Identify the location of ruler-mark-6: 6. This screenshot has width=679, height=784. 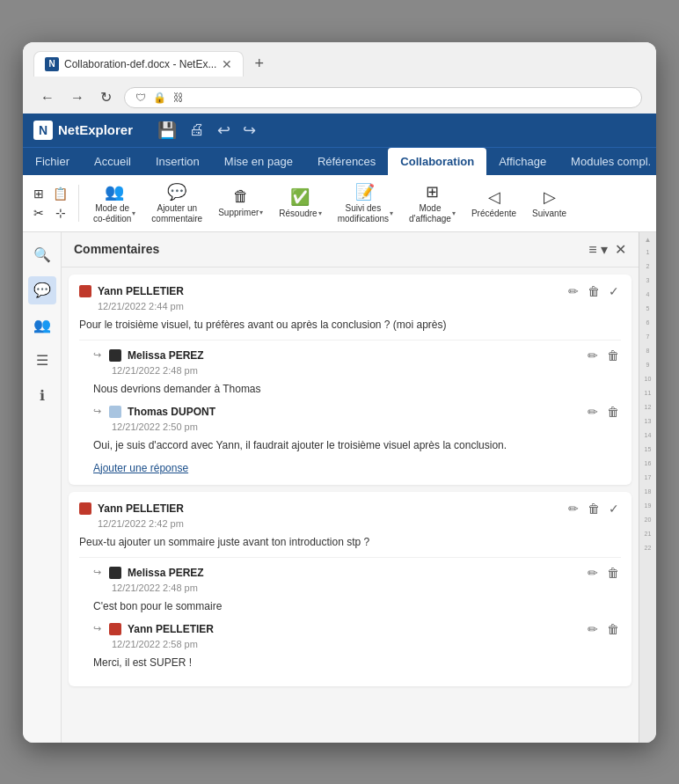
(648, 323).